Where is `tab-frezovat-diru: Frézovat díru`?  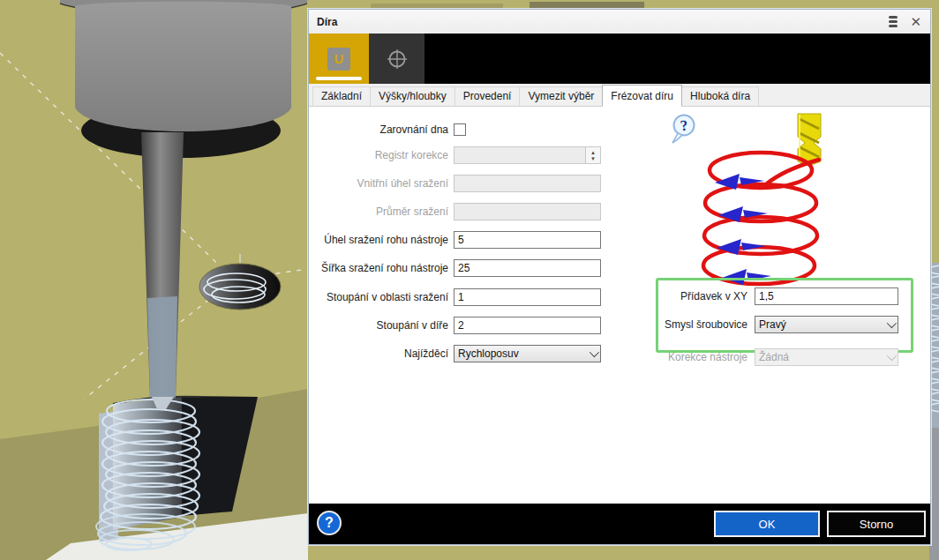
tab-frezovat-diru: Frézovat díru is located at coordinates (642, 95).